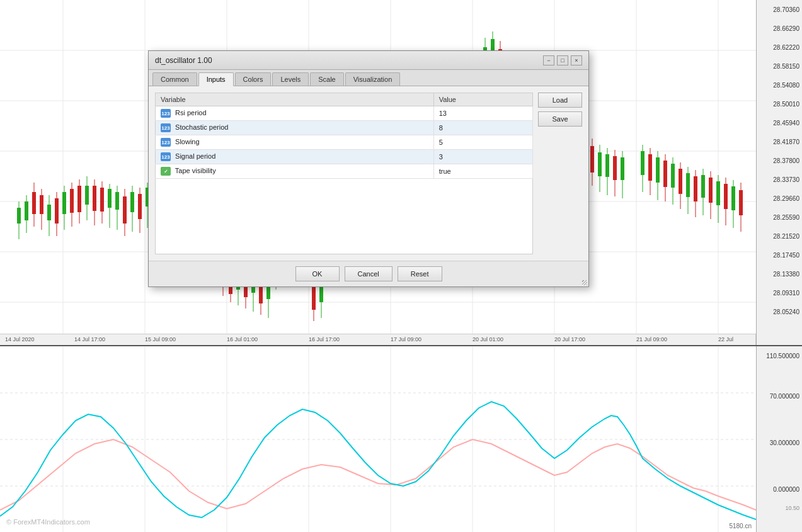  What do you see at coordinates (786, 237) in the screenshot?
I see `price-label: 28.21520` at bounding box center [786, 237].